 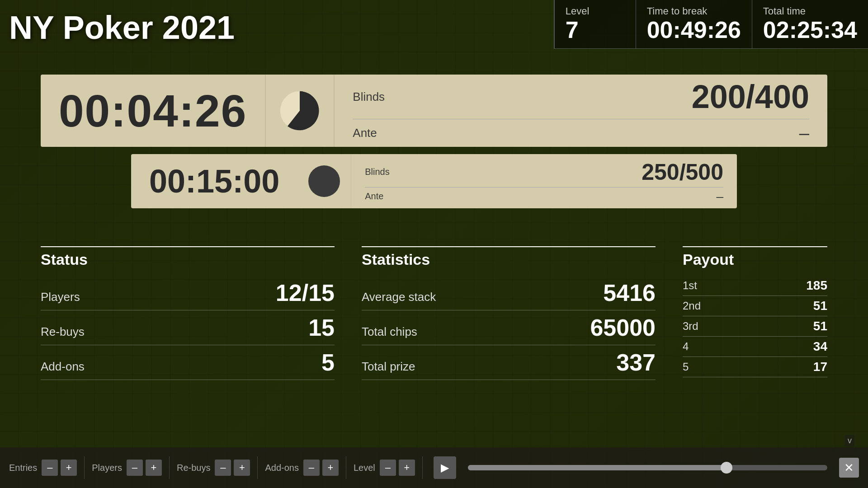 I want to click on rebuys-value: 15, so click(x=321, y=328).